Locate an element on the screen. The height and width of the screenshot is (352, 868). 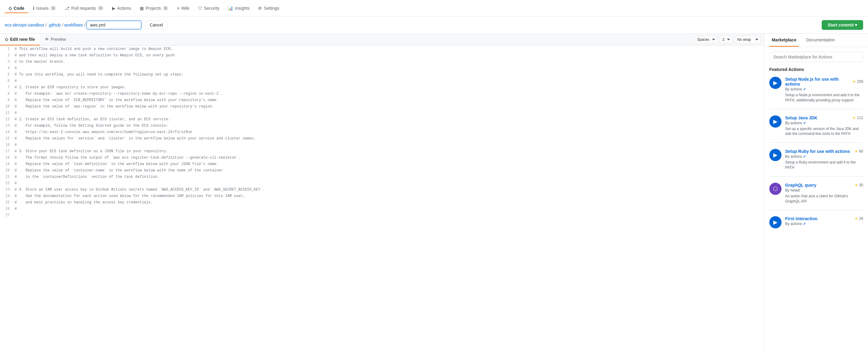
list-item: ▶ First interaction ★ 29 By actions ✔ is located at coordinates (816, 225).